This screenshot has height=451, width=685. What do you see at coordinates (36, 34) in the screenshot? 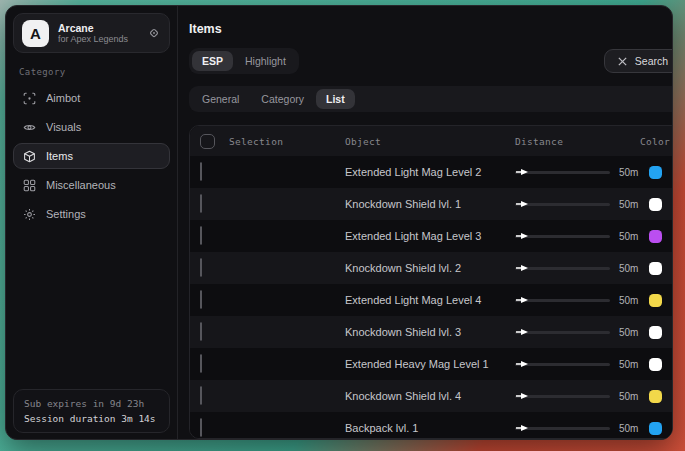
I see `app-logo: A` at bounding box center [36, 34].